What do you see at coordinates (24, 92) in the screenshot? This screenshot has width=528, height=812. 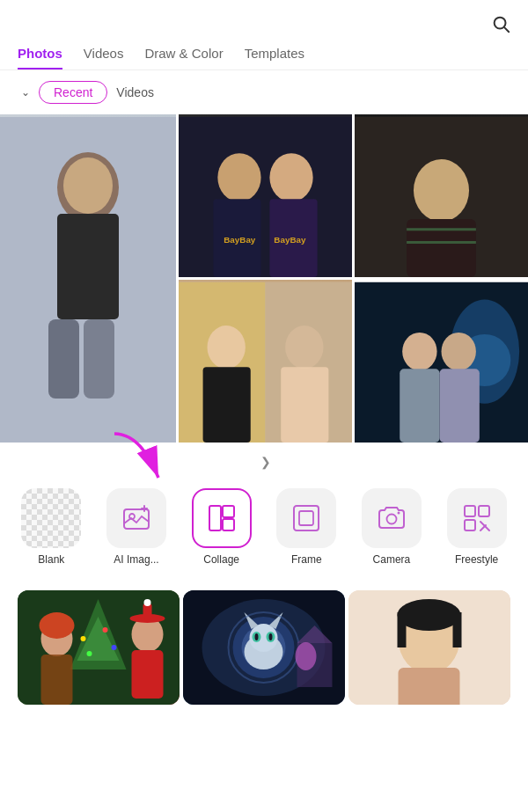 I see `all-albums-dropdown: ⌄` at bounding box center [24, 92].